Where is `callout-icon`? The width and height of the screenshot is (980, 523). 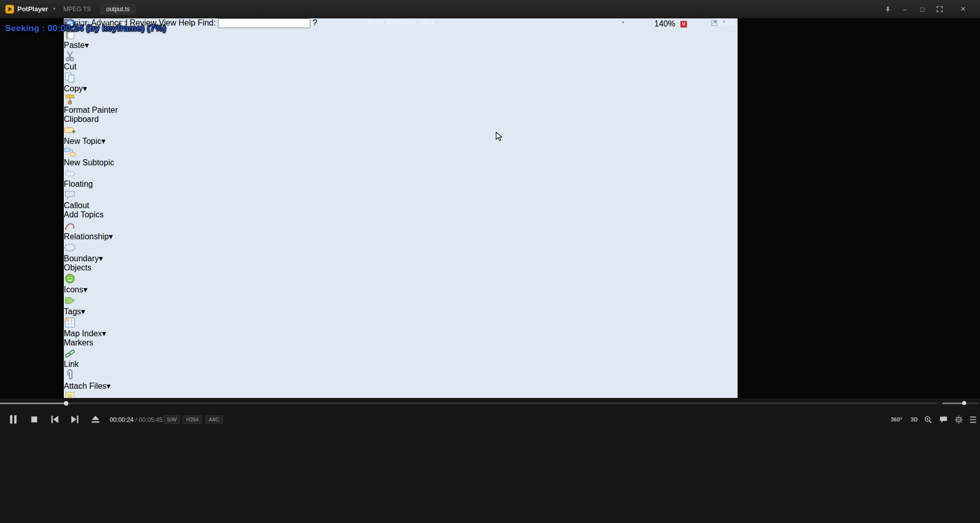
callout-icon is located at coordinates (70, 195).